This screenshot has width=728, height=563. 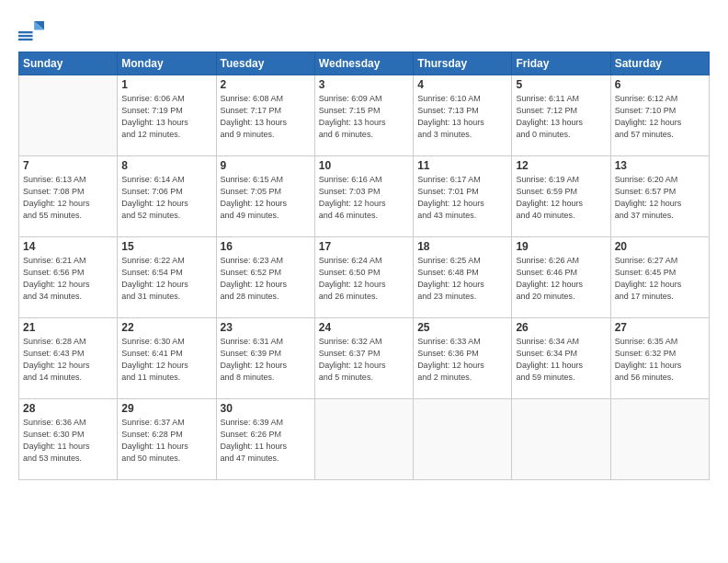 What do you see at coordinates (660, 117) in the screenshot?
I see `day-info: Sunrise: 6:12 AMSunset: 7:10 PMDaylight:…` at bounding box center [660, 117].